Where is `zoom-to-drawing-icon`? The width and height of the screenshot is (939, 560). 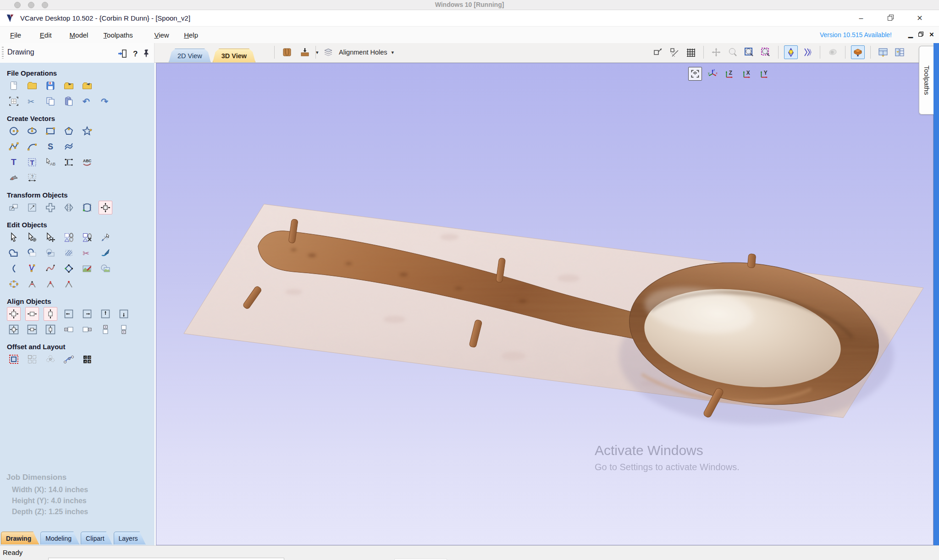 zoom-to-drawing-icon is located at coordinates (658, 52).